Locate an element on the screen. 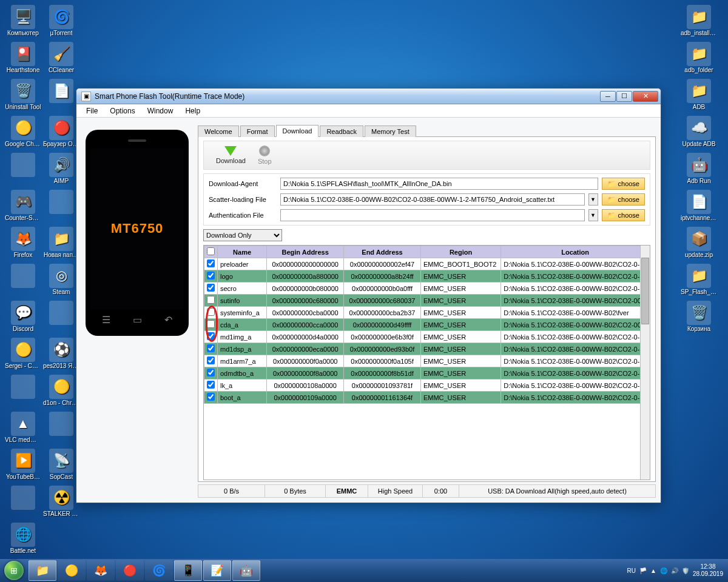  desktop-icon: ☁️Update ADB is located at coordinates (699, 132).